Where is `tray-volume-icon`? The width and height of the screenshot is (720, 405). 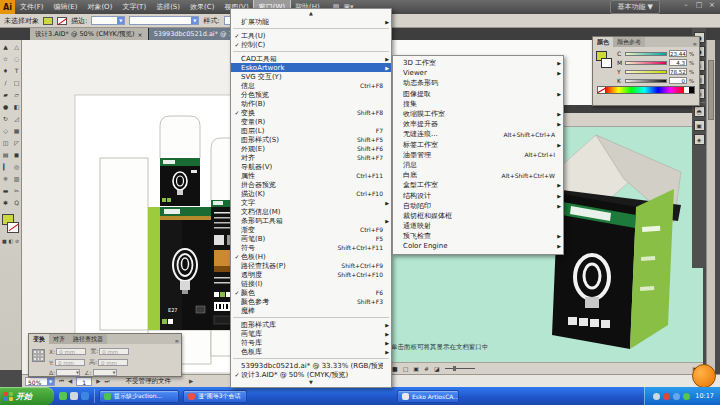
tray-volume-icon is located at coordinates (656, 396).